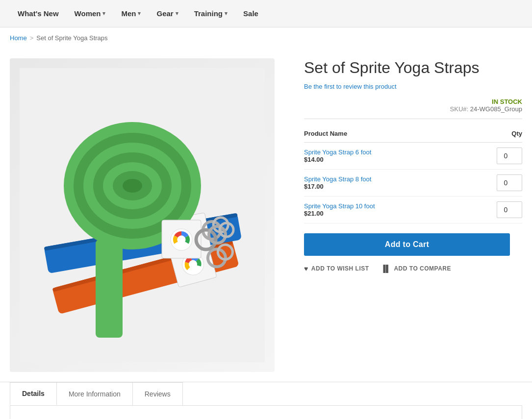  What do you see at coordinates (72, 38) in the screenshot?
I see `breadcrumb-current: Set of Sprite Yoga Straps` at bounding box center [72, 38].